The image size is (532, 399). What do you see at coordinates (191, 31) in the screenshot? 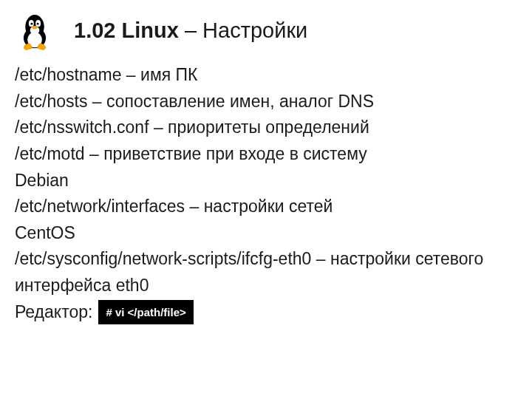
I see `slide-title: 1.02 Linux – Настройки` at bounding box center [191, 31].